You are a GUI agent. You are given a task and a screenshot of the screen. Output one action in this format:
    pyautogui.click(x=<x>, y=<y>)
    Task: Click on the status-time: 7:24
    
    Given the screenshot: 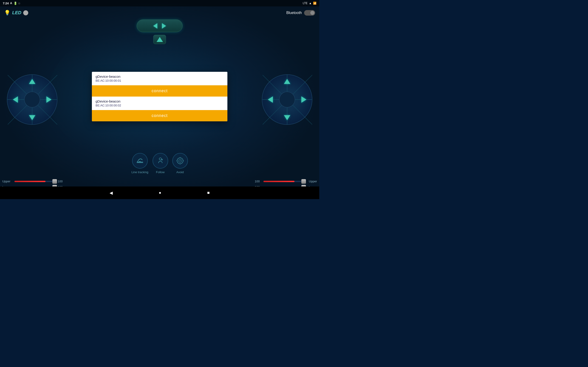 What is the action you would take?
    pyautogui.click(x=6, y=3)
    